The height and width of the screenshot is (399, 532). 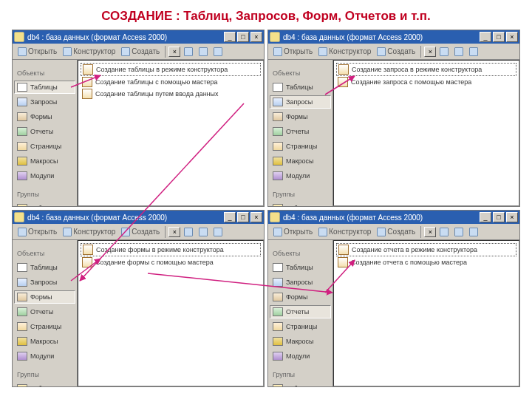 What do you see at coordinates (278, 205) in the screenshot?
I see `favorite-icon` at bounding box center [278, 205].